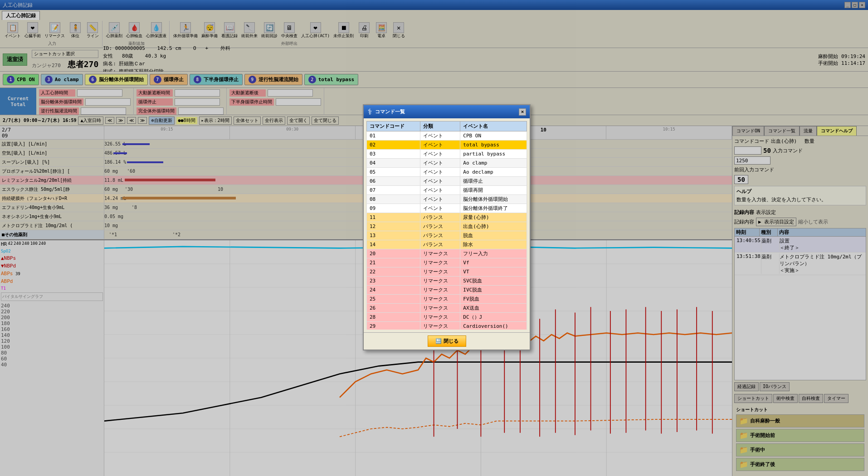 The width and height of the screenshot is (868, 476). What do you see at coordinates (447, 172) in the screenshot?
I see `dialog-row-4: 05 イベント Ao declamp` at bounding box center [447, 172].